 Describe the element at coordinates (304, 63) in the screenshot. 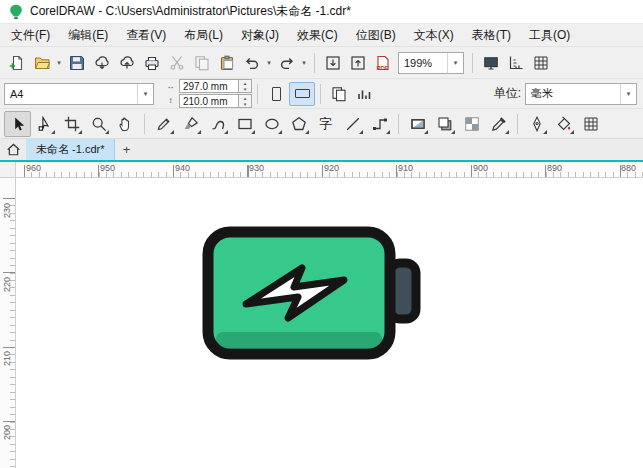

I see `redo-dropdown-arrow: ▾` at that location.